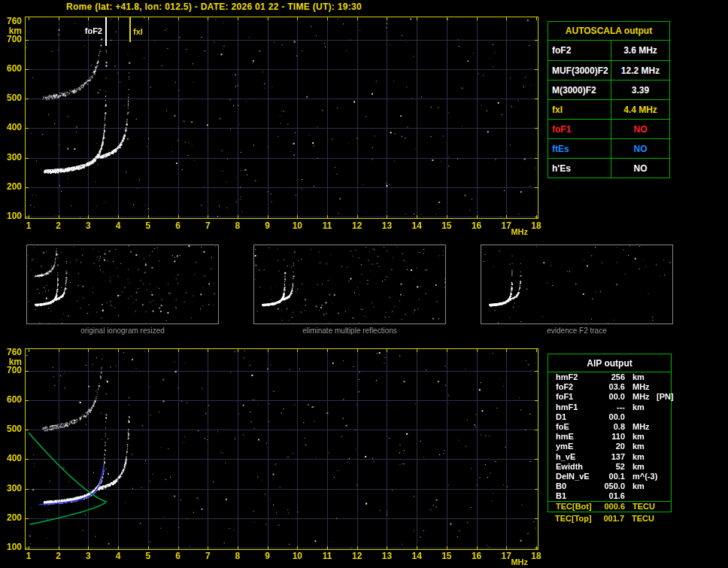 The width and height of the screenshot is (728, 568). I want to click on x-tick-label: 18, so click(536, 557).